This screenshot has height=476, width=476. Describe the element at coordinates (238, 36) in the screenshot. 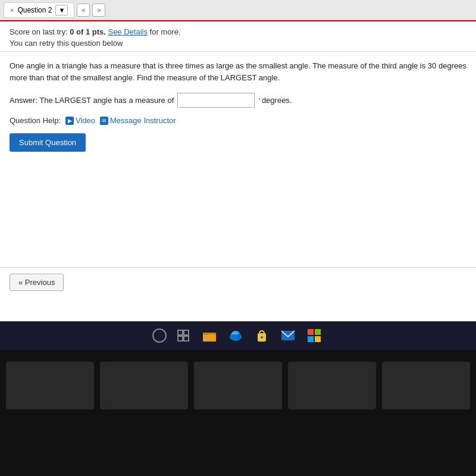

I see `score-bar: Score on last try: 0 of 1 pts. See Detai…` at that location.